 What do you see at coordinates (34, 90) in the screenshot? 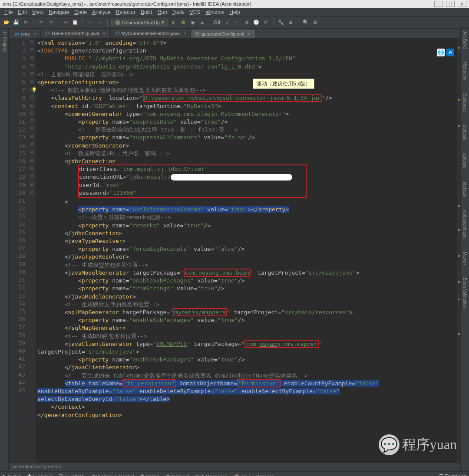
I see `bulb-icon: 💡` at bounding box center [34, 90].